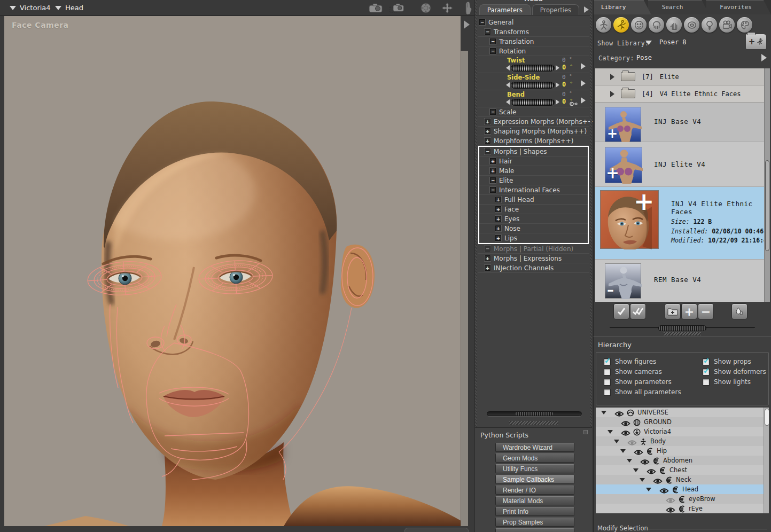 The image size is (771, 532). I want to click on dial-label: Bend, so click(516, 95).